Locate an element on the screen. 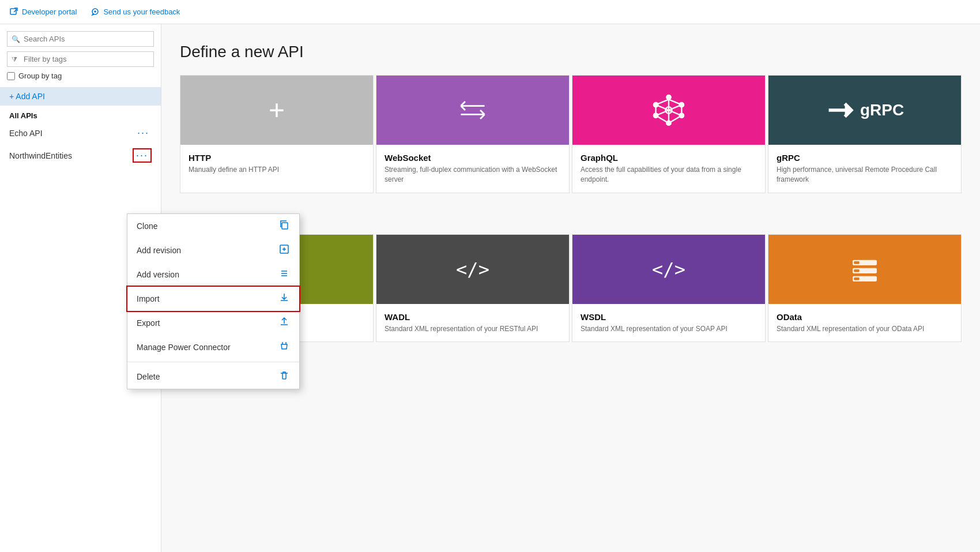 The image size is (980, 552). grpc-arrow-icon is located at coordinates (842, 110).